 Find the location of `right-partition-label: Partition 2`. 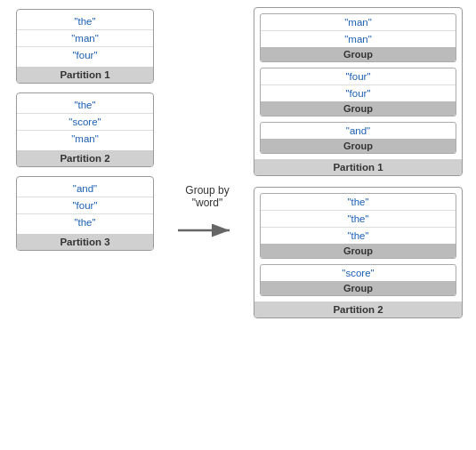

right-partition-label: Partition 2 is located at coordinates (358, 309).